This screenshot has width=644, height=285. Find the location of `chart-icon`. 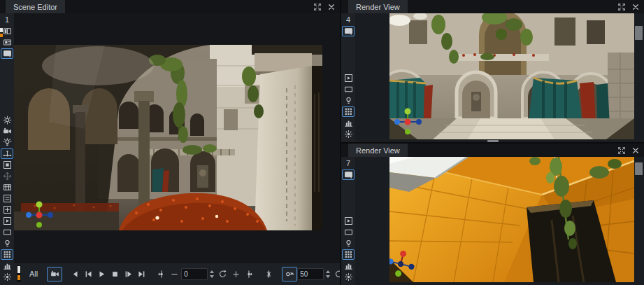

chart-icon is located at coordinates (348, 123).